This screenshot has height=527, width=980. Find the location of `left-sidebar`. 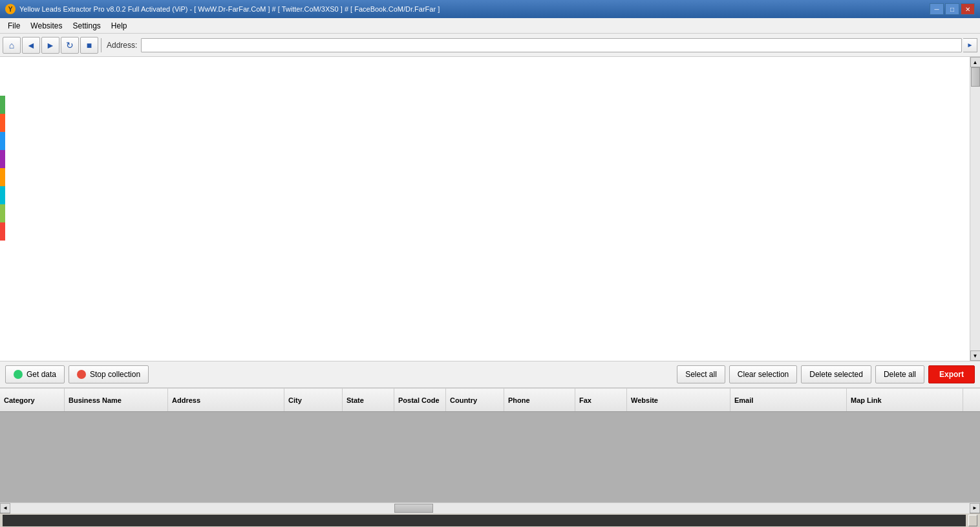

left-sidebar is located at coordinates (3, 168).